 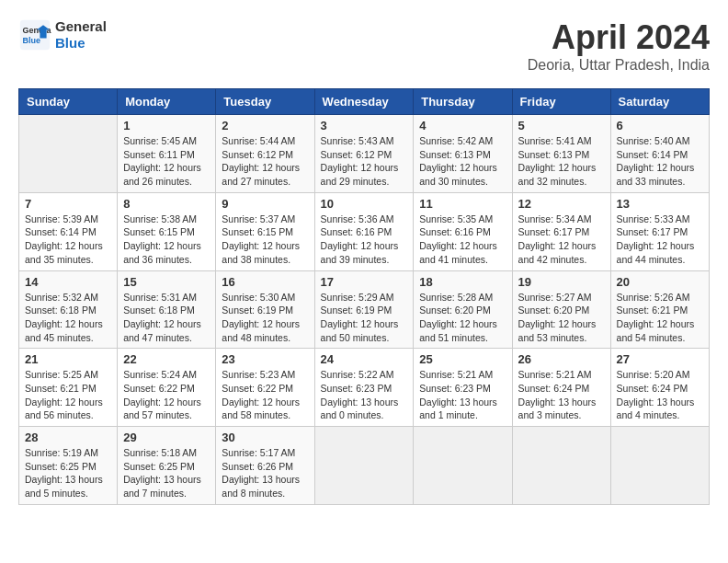 I want to click on day-number: 29, so click(x=166, y=438).